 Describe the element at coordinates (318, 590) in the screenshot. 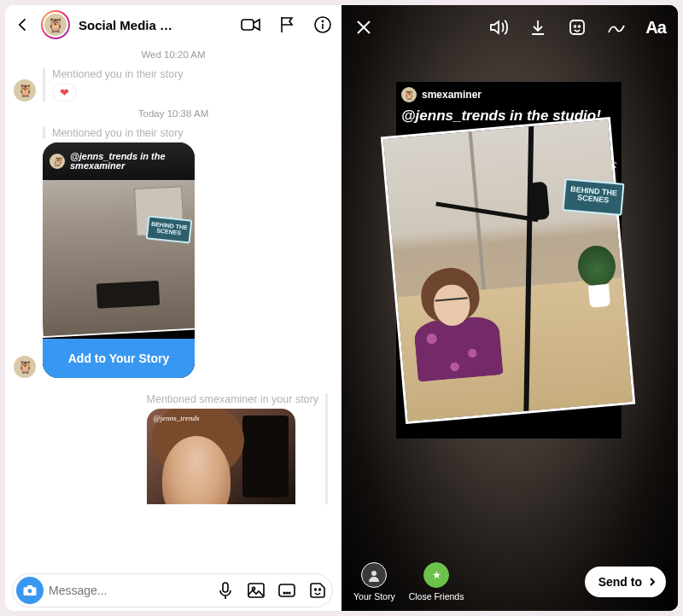

I see `sticker-icon` at that location.